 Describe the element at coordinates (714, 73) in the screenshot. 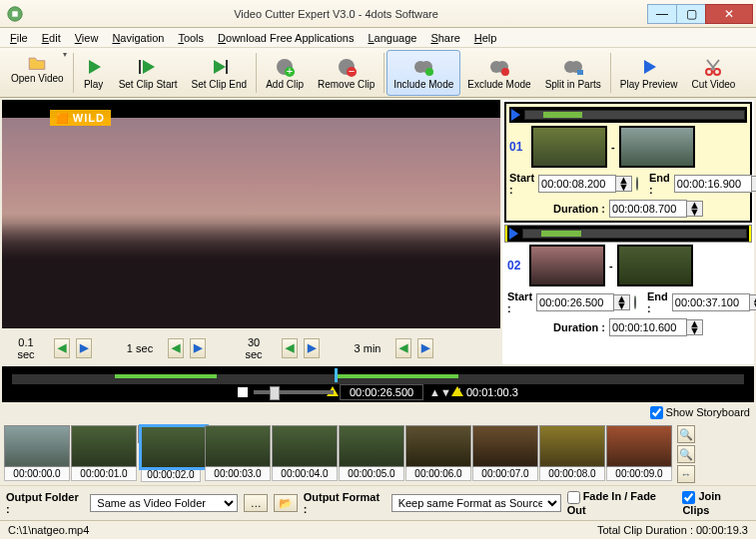

I see `cut-video-button: Cut Video` at that location.